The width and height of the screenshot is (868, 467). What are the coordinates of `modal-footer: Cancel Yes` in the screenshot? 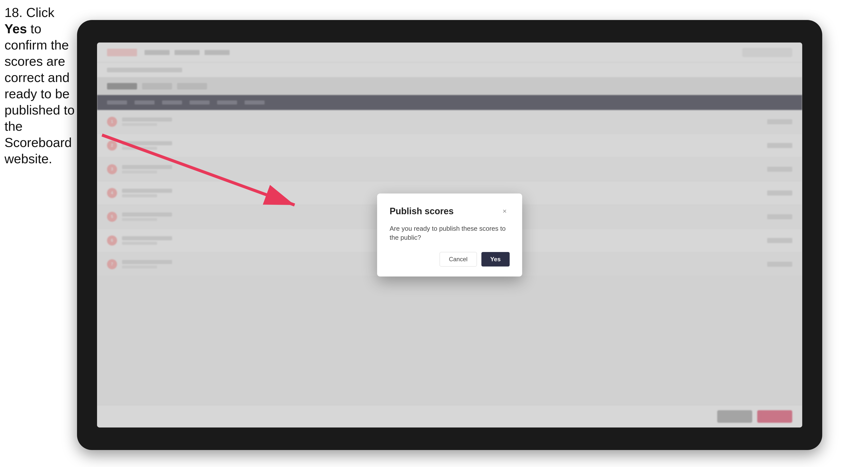 It's located at (450, 259).